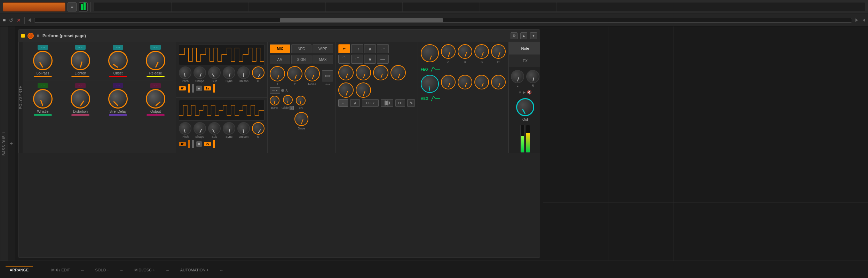 The width and height of the screenshot is (868, 278). I want to click on osc1-sync-knob, so click(229, 73).